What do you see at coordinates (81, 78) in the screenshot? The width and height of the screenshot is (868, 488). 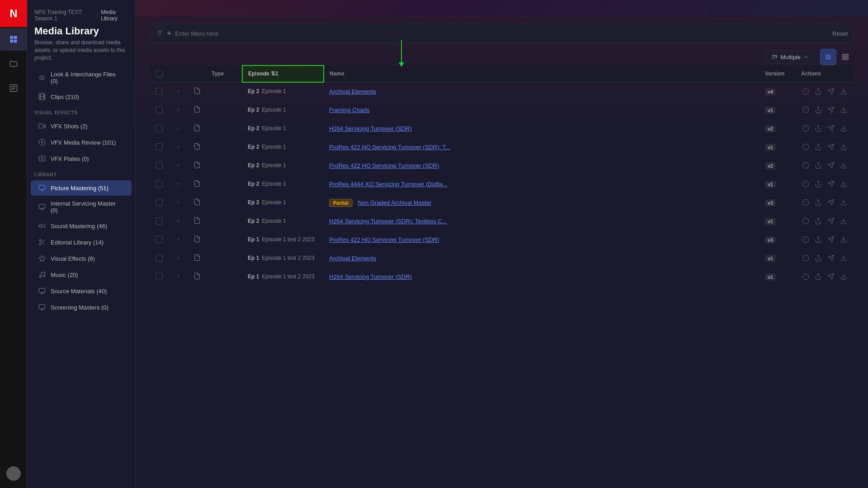 I see `sidebar-item-look-interchange: Look & Interchange Files (0)` at bounding box center [81, 78].